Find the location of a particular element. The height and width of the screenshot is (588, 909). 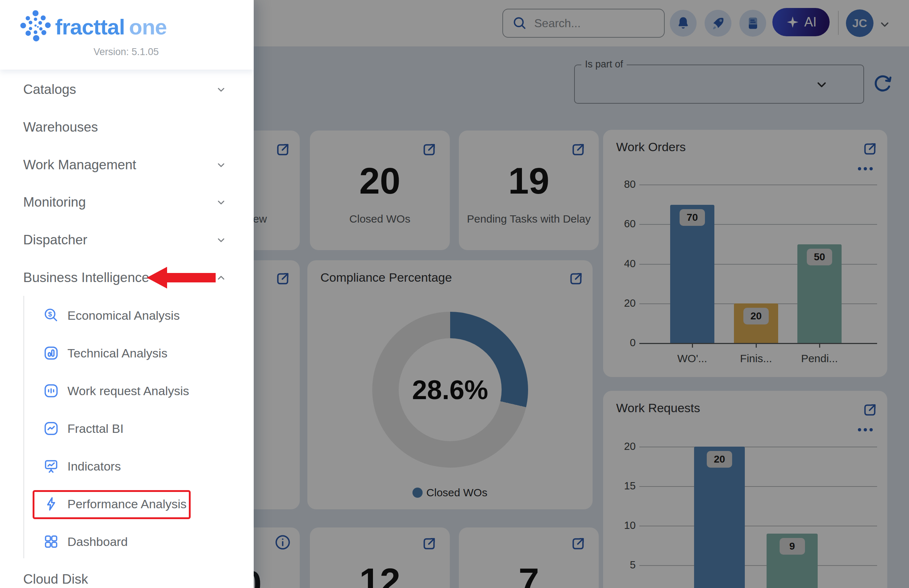

fracttal-logo-icon is located at coordinates (36, 27).